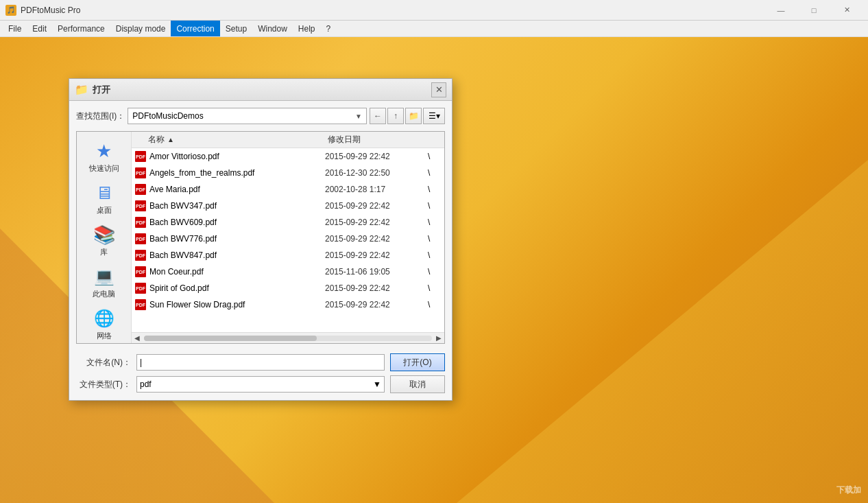 The width and height of the screenshot is (868, 503). What do you see at coordinates (288, 156) in the screenshot?
I see `file-item-0: PDF Amor Vittorioso.pdf 2015-09-29 22:42…` at bounding box center [288, 156].